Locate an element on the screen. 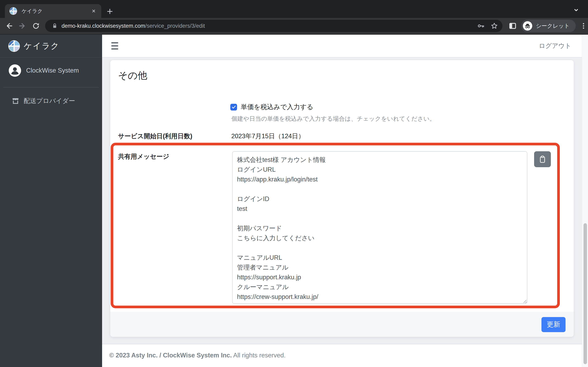  sidebar-item-label: 配送プロバイダー is located at coordinates (49, 101).